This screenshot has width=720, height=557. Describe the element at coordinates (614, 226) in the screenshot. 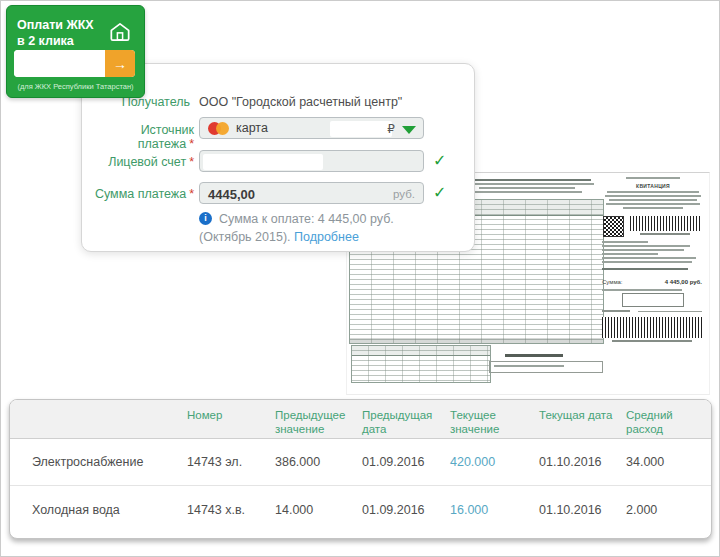

I see `qr-code-icon` at that location.